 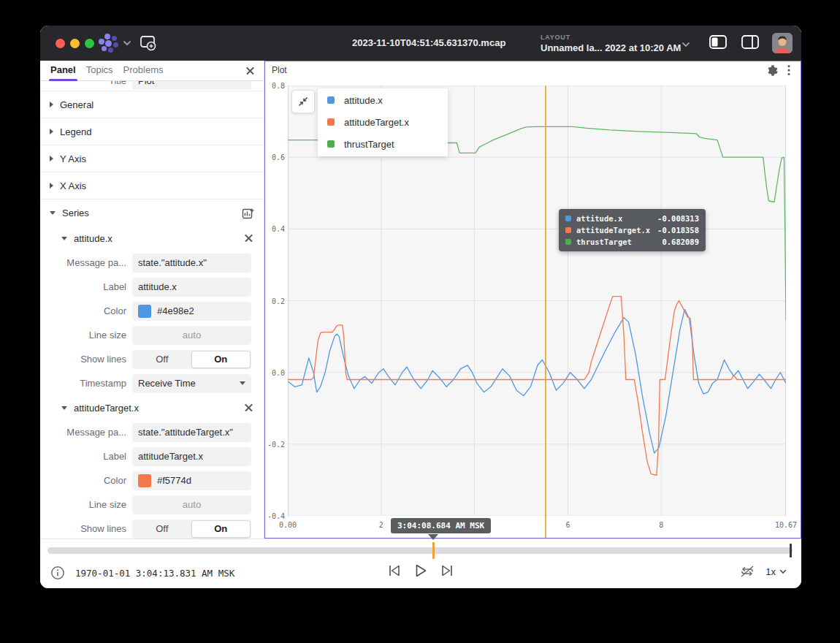 What do you see at coordinates (191, 457) in the screenshot?
I see `label-input: attitudeTarget.x` at bounding box center [191, 457].